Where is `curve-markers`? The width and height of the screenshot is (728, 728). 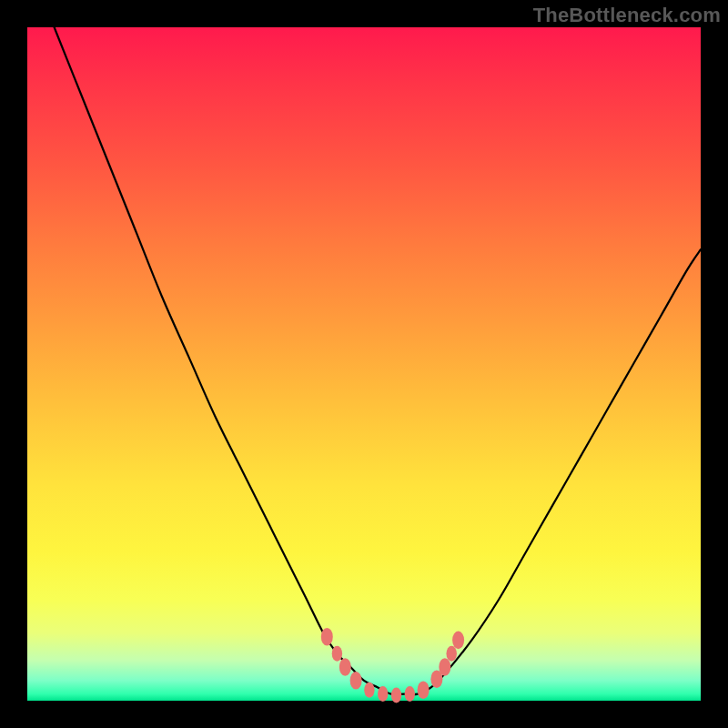 curve-markers is located at coordinates (393, 666).